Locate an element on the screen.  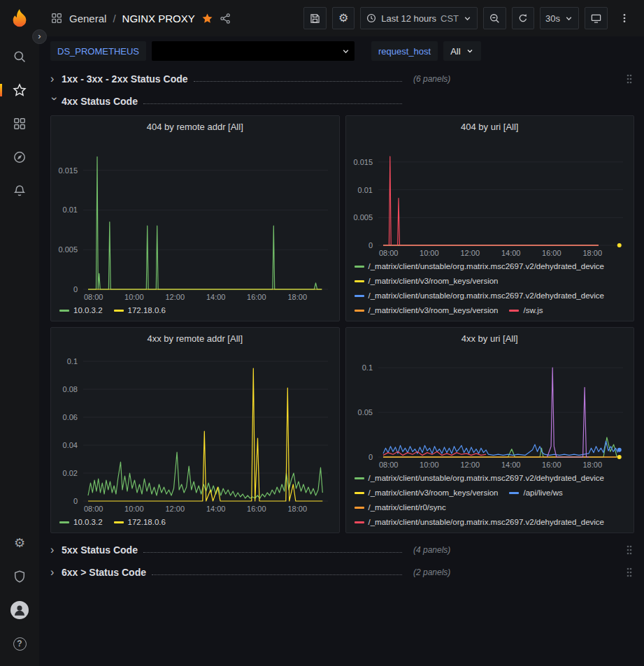
dashboard-row-5xx: › 5xx Status Code (4 panels) is located at coordinates (343, 550).